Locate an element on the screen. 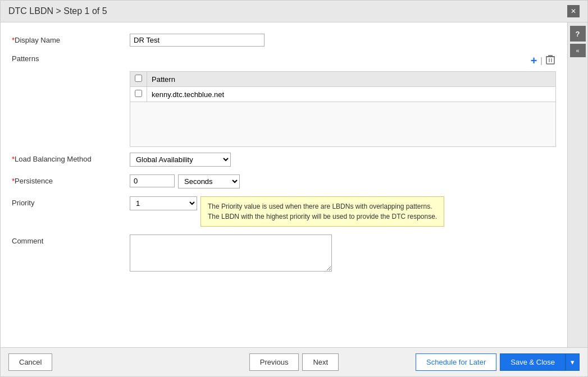 Image resolution: width=588 pixels, height=377 pixels. comment-textarea is located at coordinates (231, 253).